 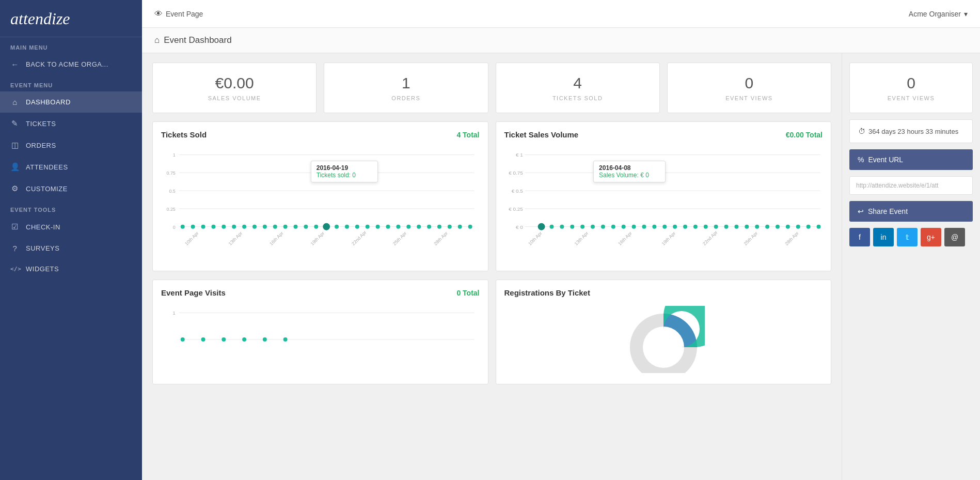 What do you see at coordinates (804, 135) in the screenshot?
I see `ticket-sales-total: €0.00 Total` at bounding box center [804, 135].